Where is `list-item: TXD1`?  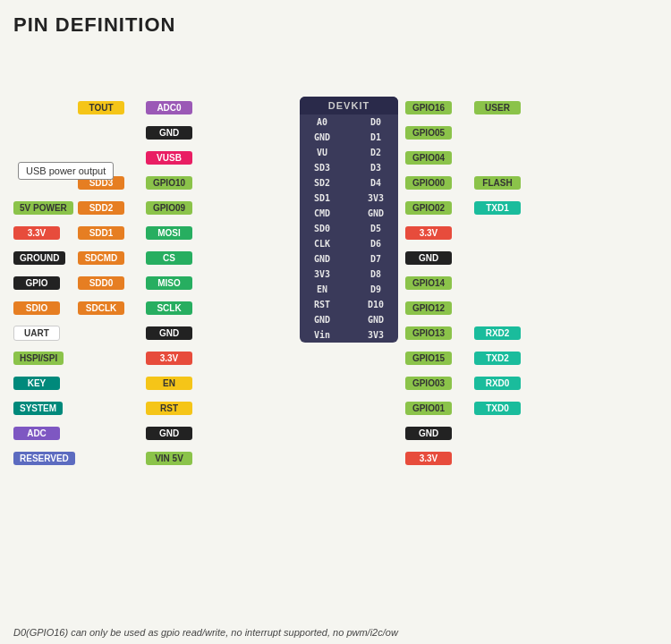
list-item: TXD1 is located at coordinates (497, 207).